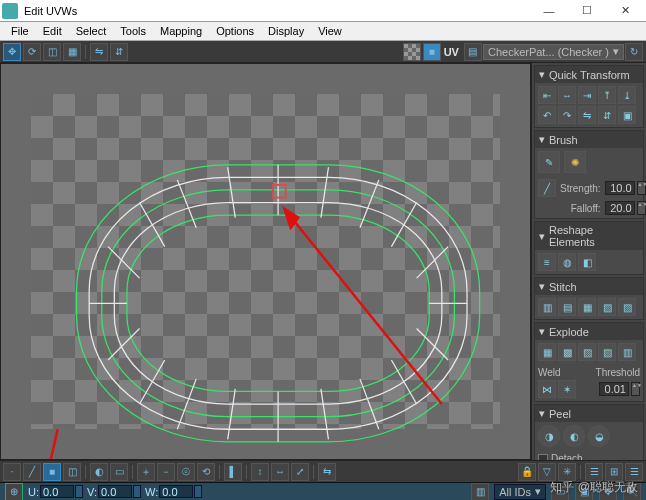  What do you see at coordinates (12, 472) in the screenshot?
I see `vertex-mode-icon: ·` at bounding box center [12, 472].